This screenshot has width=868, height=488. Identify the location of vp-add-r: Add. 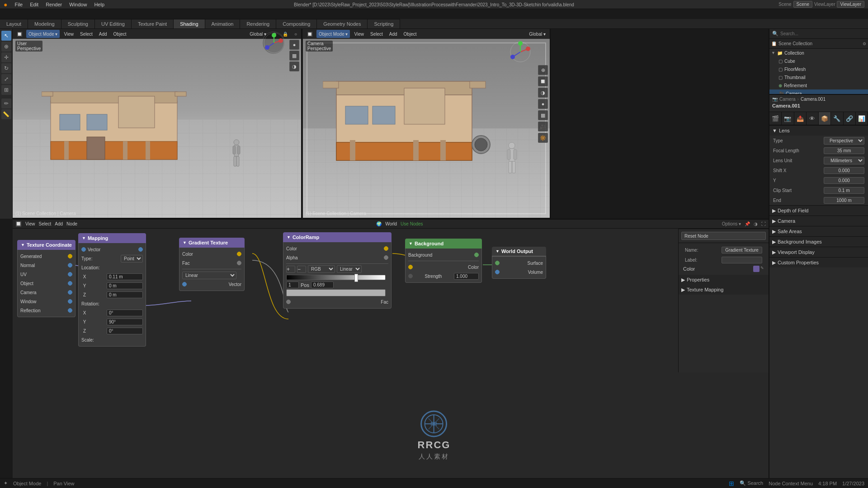
(393, 34).